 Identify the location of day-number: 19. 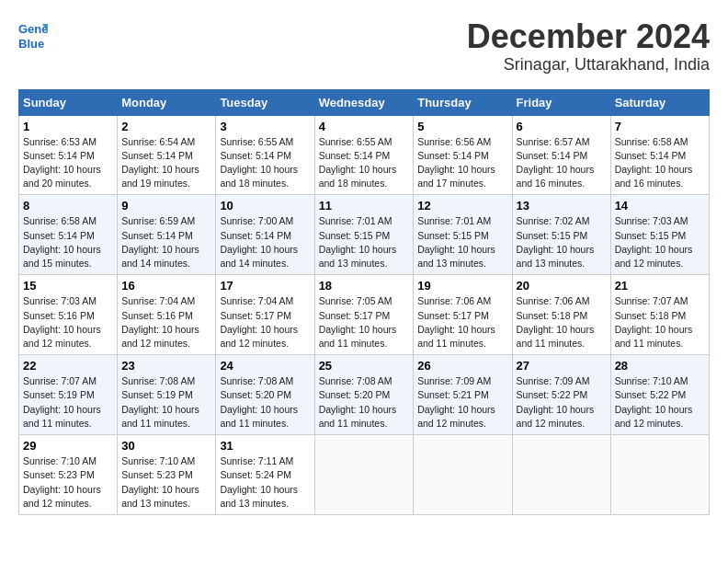
(462, 285).